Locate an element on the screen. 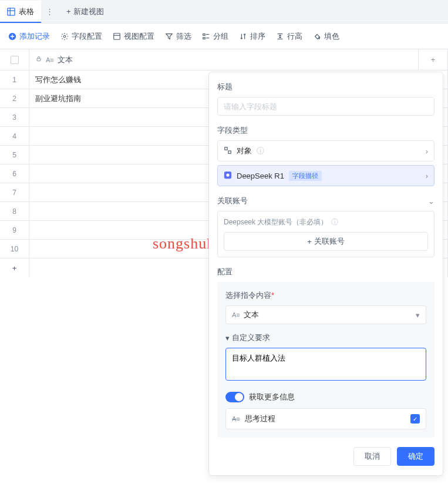  table-header-row: A≡ 文本 + is located at coordinates (224, 60).